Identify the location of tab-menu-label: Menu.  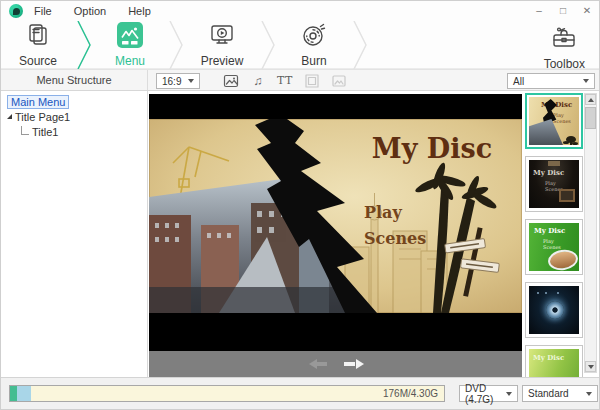
(130, 61).